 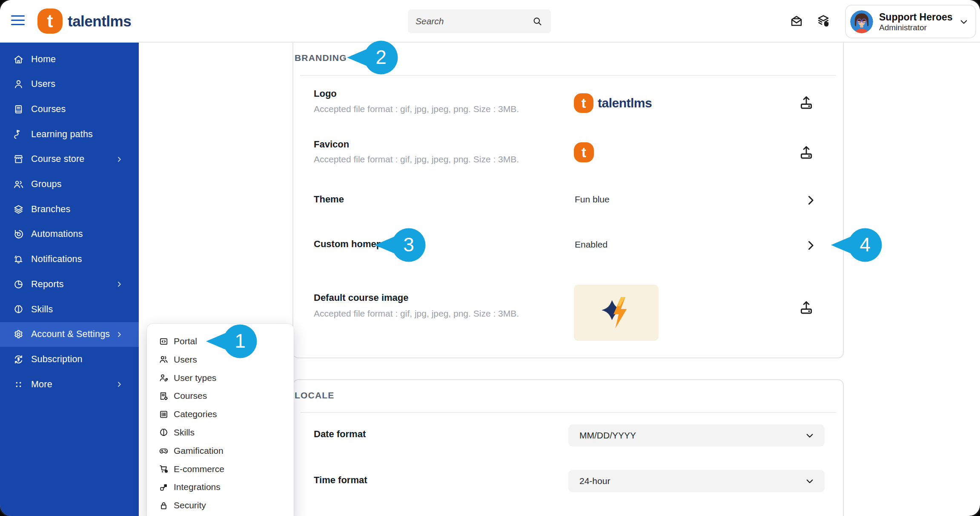 What do you see at coordinates (19, 334) in the screenshot?
I see `gear-icon` at bounding box center [19, 334].